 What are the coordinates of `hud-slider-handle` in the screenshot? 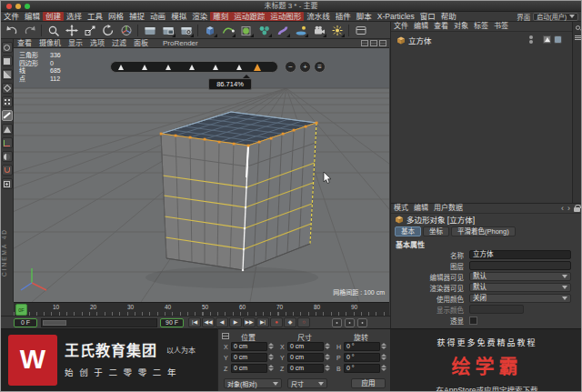 It's located at (257, 67).